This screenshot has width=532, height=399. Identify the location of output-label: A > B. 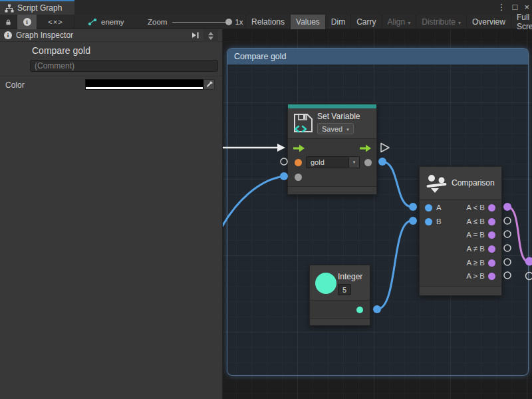
(464, 276).